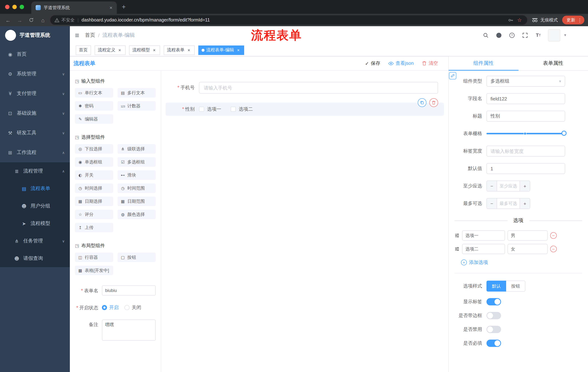 This screenshot has width=588, height=372. I want to click on address-bar: 不安全 | dashboard.yudao.iocoder.cn/bpm/man…, so click(289, 20).